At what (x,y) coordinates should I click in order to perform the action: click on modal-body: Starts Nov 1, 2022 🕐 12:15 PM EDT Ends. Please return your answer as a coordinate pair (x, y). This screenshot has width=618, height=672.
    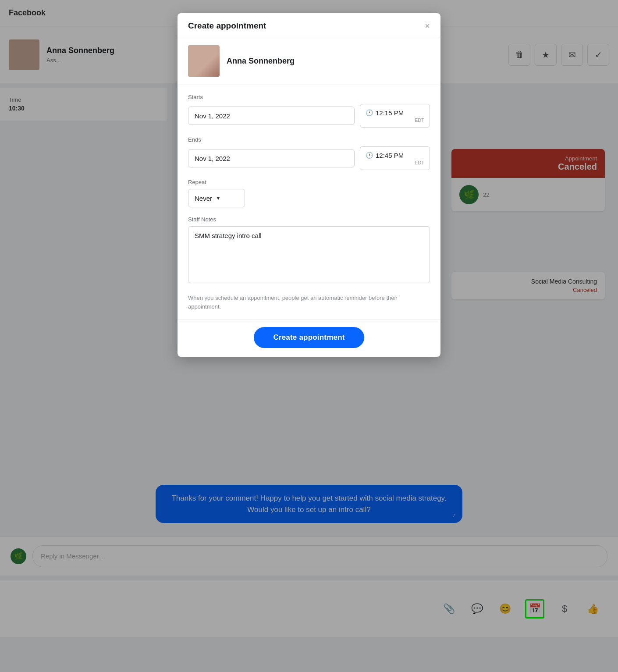
    Looking at the image, I should click on (309, 203).